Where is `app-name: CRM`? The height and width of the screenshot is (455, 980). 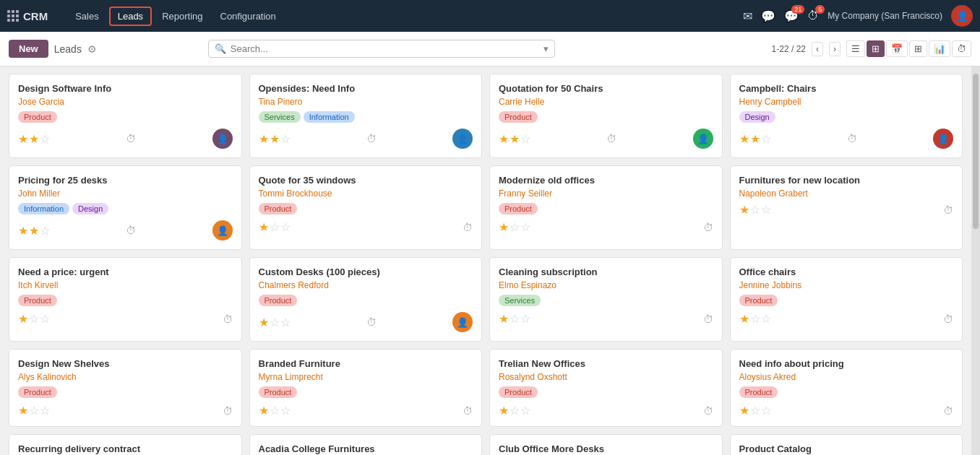 app-name: CRM is located at coordinates (35, 16).